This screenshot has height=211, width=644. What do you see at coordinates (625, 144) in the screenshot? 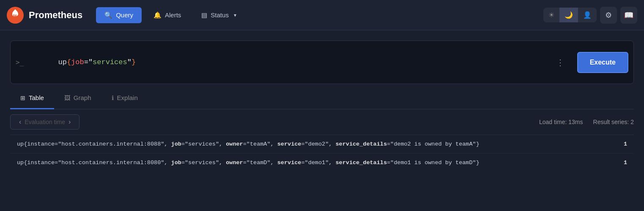
I see `result-value-1: 1` at bounding box center [625, 144].